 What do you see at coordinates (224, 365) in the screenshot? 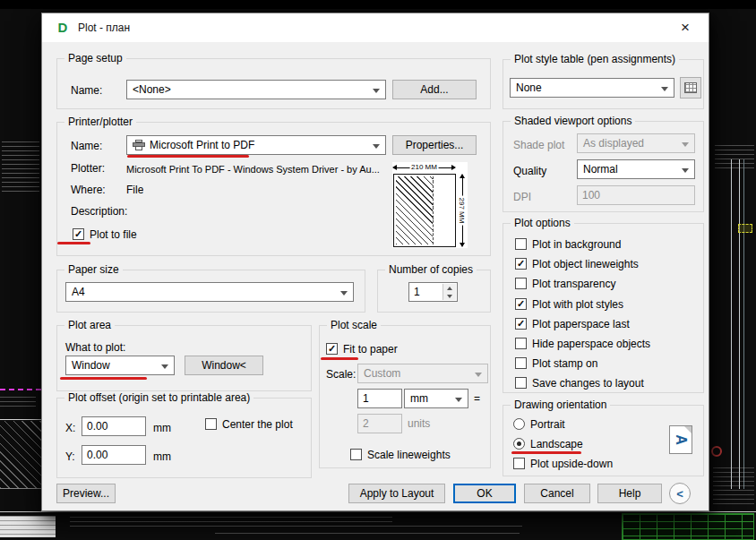
I see `window-pick-button: Window<` at bounding box center [224, 365].